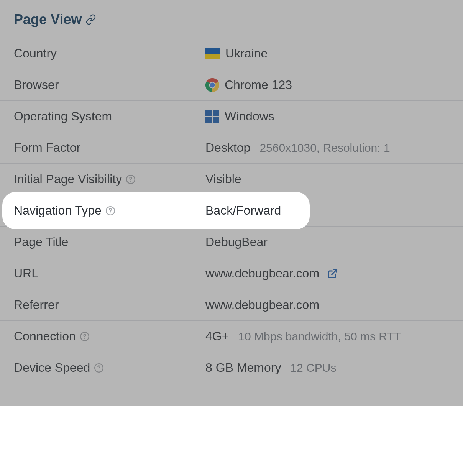  Describe the element at coordinates (232, 25) in the screenshot. I see `section-header: Page View` at that location.